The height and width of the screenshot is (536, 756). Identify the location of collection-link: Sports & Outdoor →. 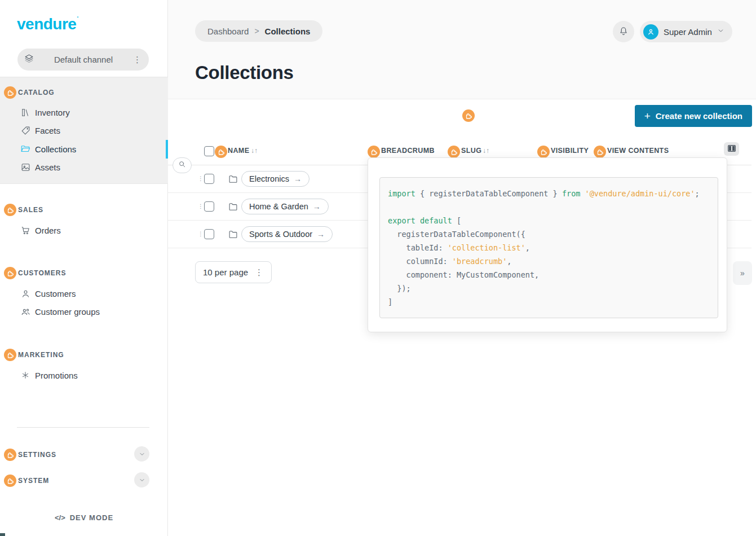
(287, 234).